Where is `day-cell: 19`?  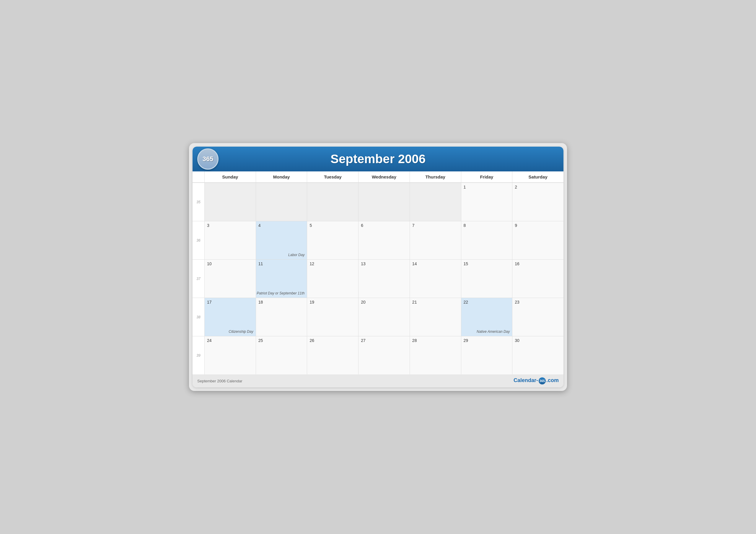 day-cell: 19 is located at coordinates (333, 317).